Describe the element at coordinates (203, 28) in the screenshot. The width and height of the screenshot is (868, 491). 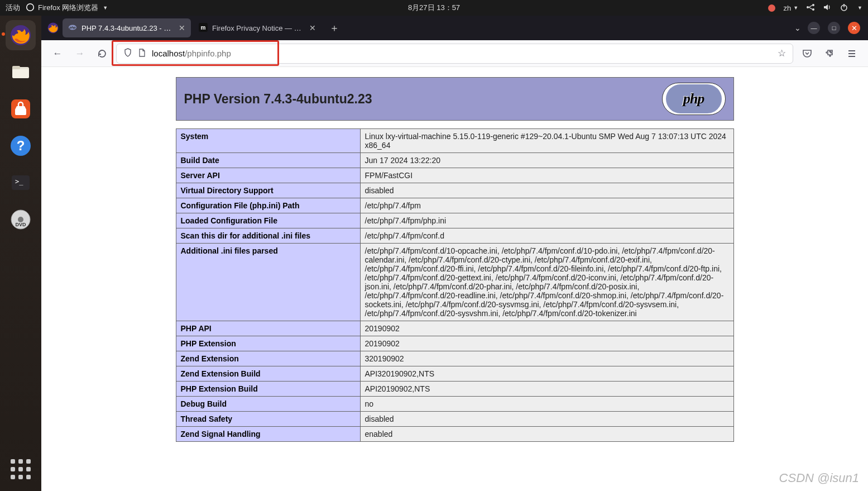
I see `svg-text: m` at that location.